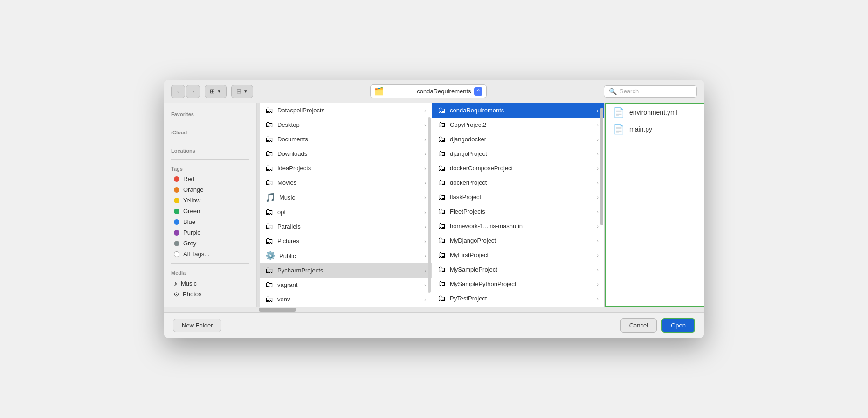  What do you see at coordinates (178, 91) in the screenshot?
I see `back-button: ‹` at bounding box center [178, 91].